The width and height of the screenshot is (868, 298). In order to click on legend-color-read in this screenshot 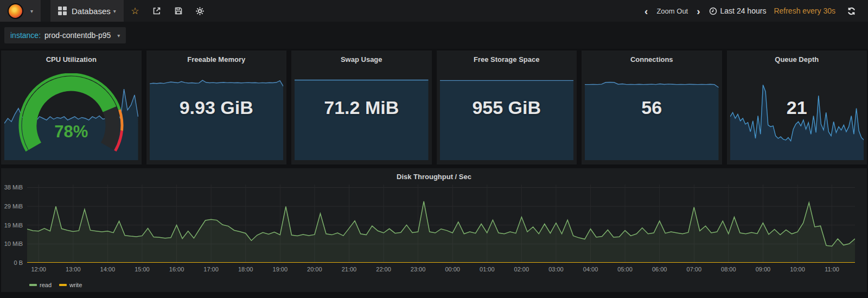, I will do `click(33, 285)`.